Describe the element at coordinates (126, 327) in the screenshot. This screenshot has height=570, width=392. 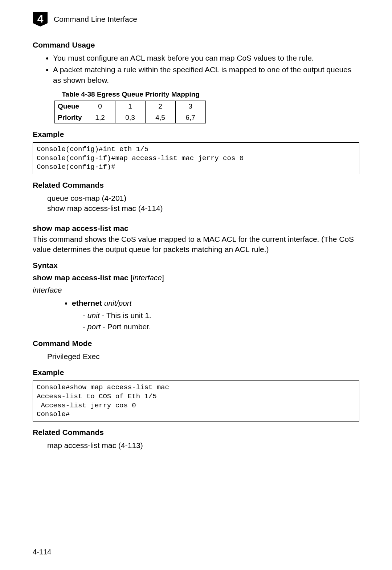
I see `dash-desc: - Port number.` at that location.